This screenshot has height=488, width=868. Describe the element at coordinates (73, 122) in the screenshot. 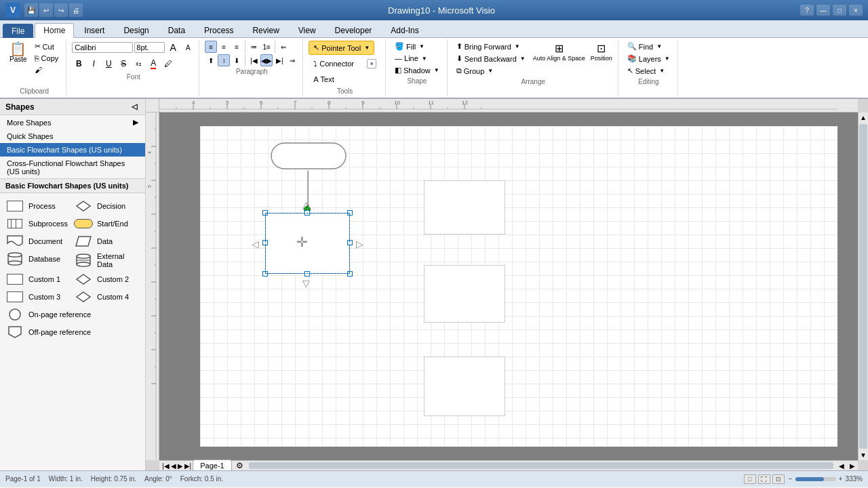

I see `more-shapes-item: More Shapes ▶` at that location.